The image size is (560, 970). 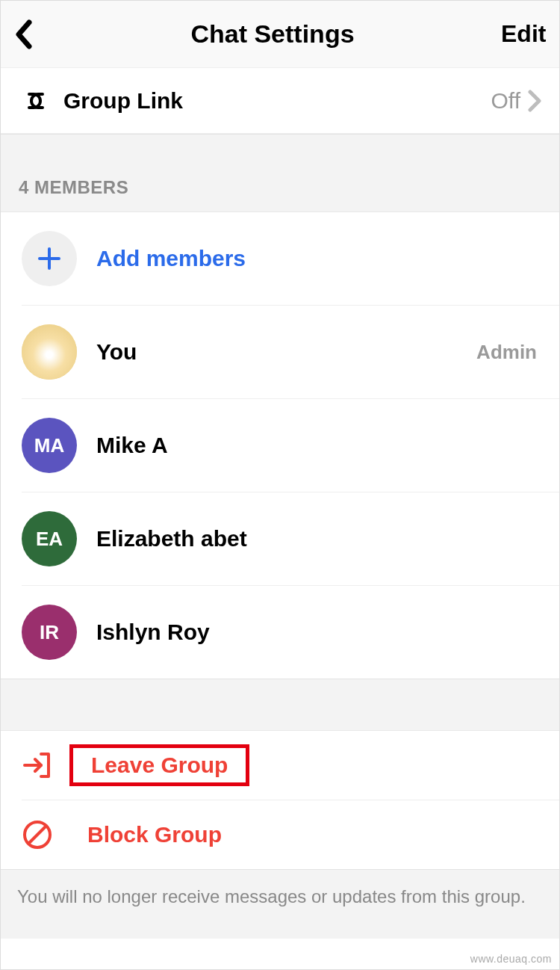 I want to click on group-link-label: Group Link, so click(x=278, y=101).